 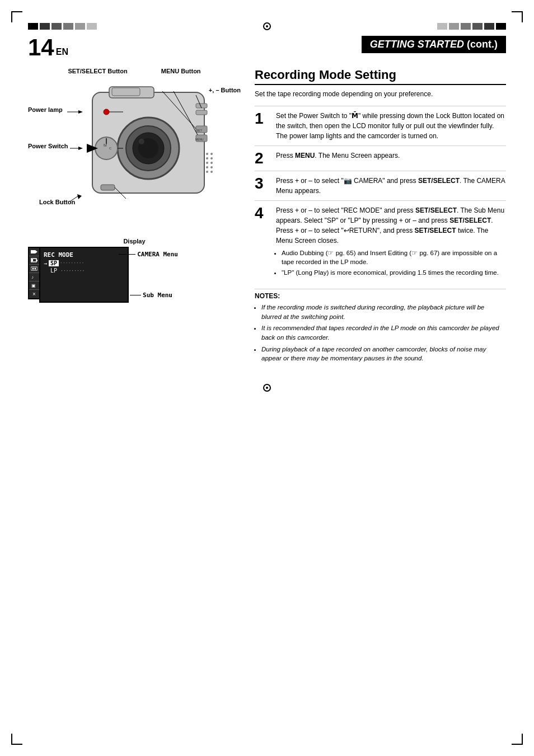 What do you see at coordinates (436, 210) in the screenshot?
I see `step4-set1-bold: SET/SELECT` at bounding box center [436, 210].